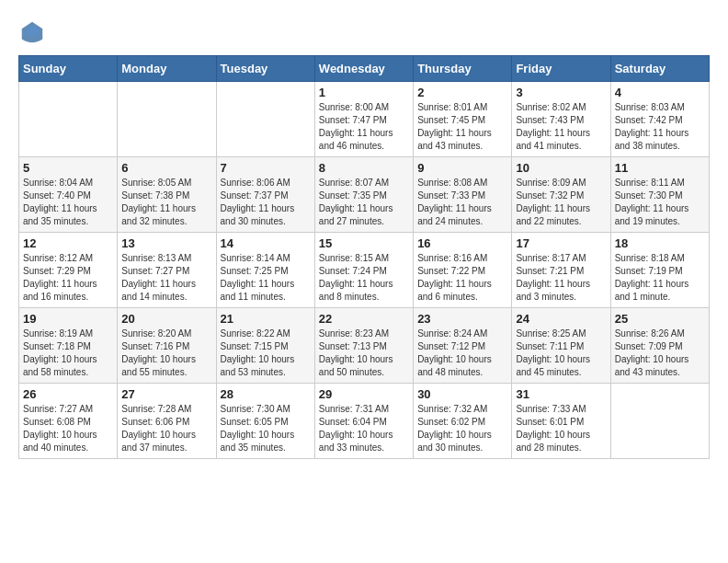 The width and height of the screenshot is (728, 563). What do you see at coordinates (561, 270) in the screenshot?
I see `calendar-cell: 17Sunrise: 8:17 AM Sunset: 7:21 PM Dayli…` at bounding box center [561, 270].